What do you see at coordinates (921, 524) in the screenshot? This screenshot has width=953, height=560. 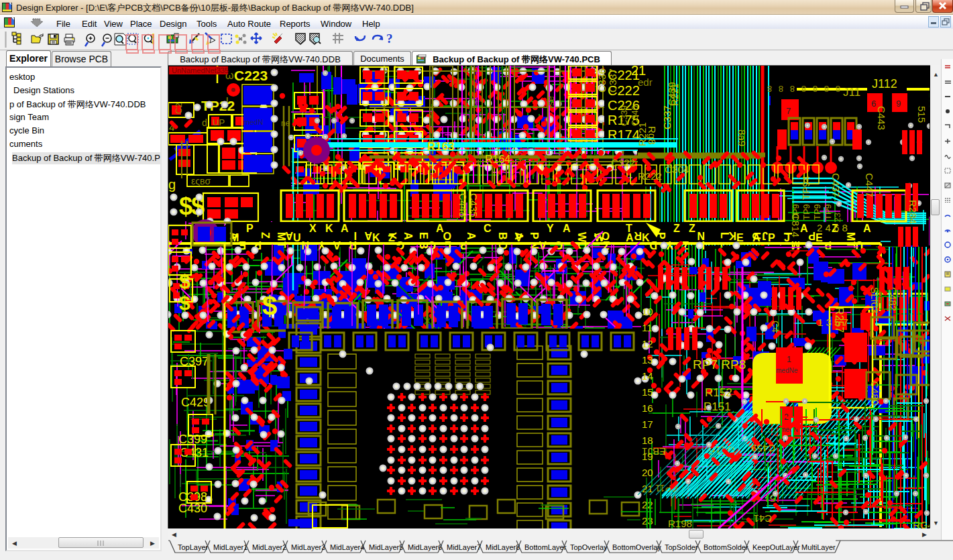 I see `svg-text: RG4` at bounding box center [921, 524].